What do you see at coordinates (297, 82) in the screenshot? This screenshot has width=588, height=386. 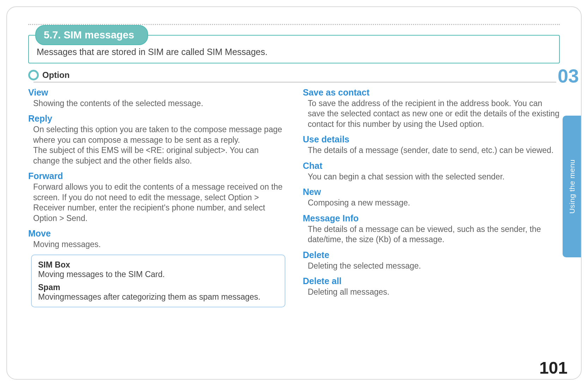 I see `option-rule` at bounding box center [297, 82].